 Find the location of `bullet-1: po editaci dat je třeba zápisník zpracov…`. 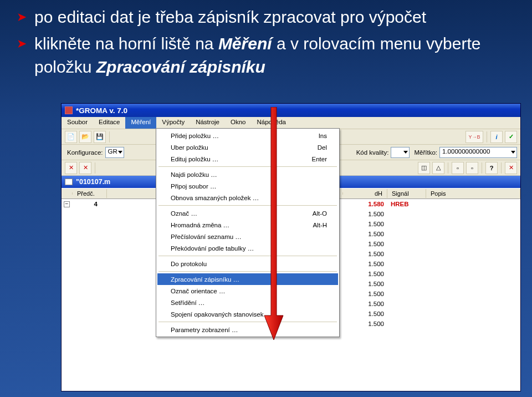

bullet-1: po editaci dat je třeba zápisník zpracov… is located at coordinates (231, 17).